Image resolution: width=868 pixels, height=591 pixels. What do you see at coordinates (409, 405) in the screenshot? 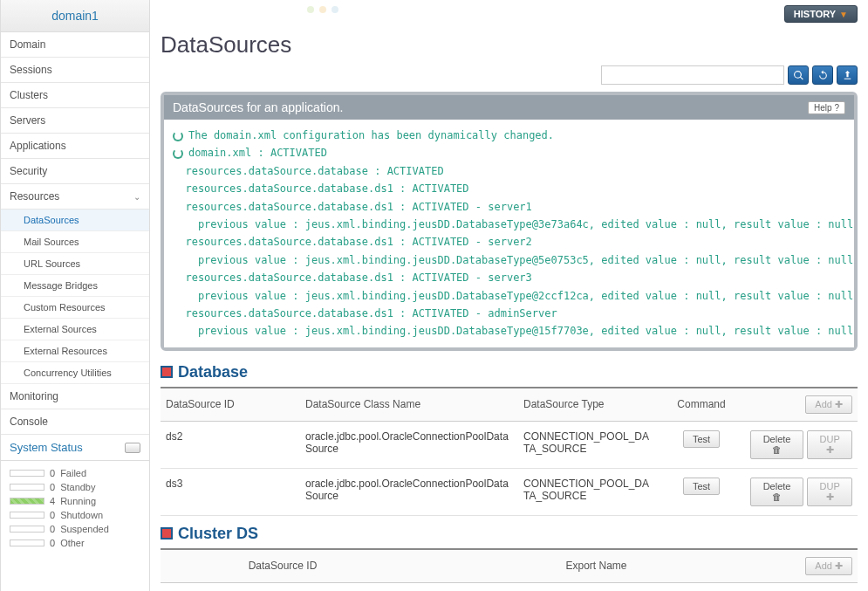
I see `col-class-name: DataSource Class Name` at bounding box center [409, 405].